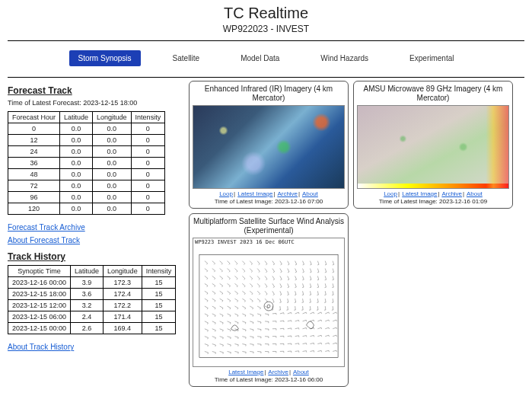 This screenshot has width=532, height=412. What do you see at coordinates (123, 329) in the screenshot?
I see `table-cell: 169.4` at bounding box center [123, 329].